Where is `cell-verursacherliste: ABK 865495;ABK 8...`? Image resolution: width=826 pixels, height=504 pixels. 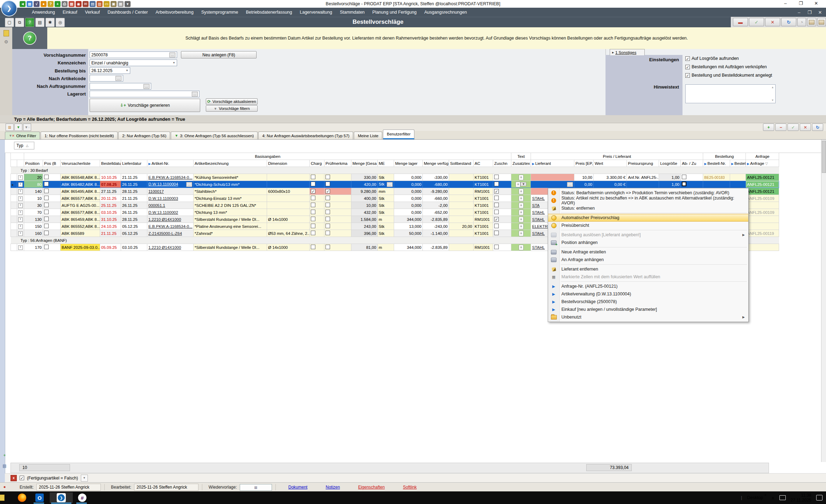 cell-verursacherliste: ABK 865495;ABK 8... is located at coordinates (80, 191).